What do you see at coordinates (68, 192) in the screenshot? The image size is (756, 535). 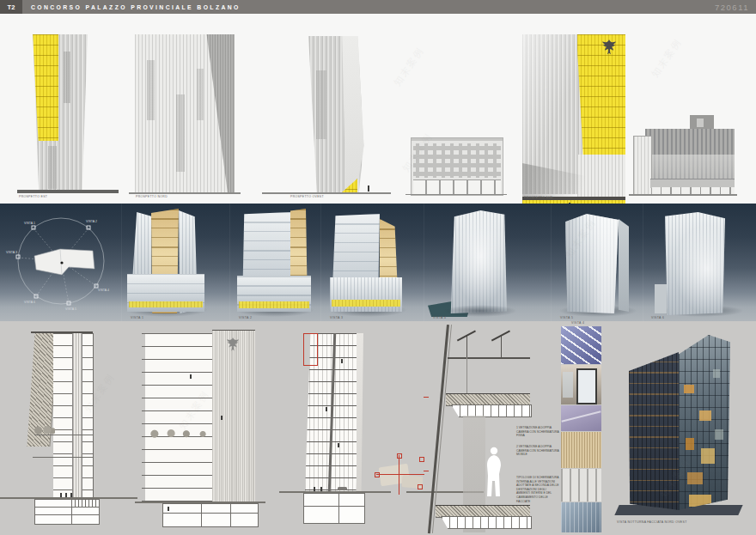 I see `ground-bar` at bounding box center [68, 192].